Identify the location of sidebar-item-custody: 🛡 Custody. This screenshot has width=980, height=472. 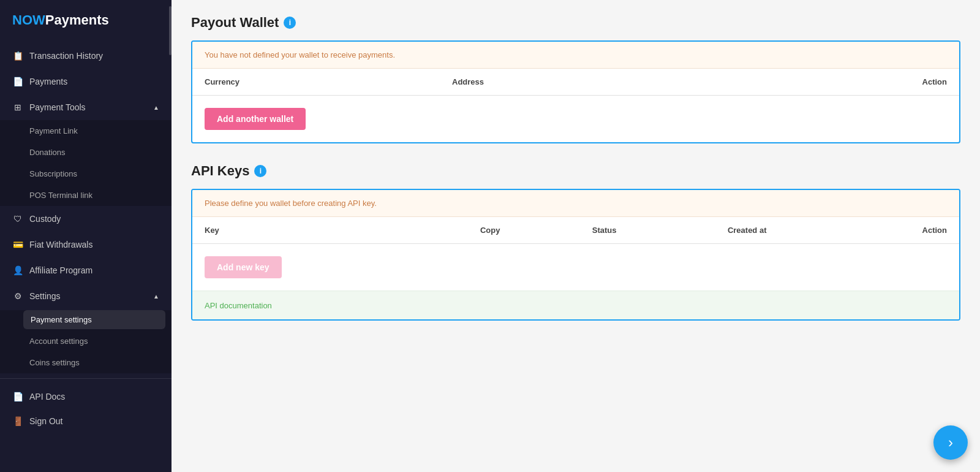
(86, 219).